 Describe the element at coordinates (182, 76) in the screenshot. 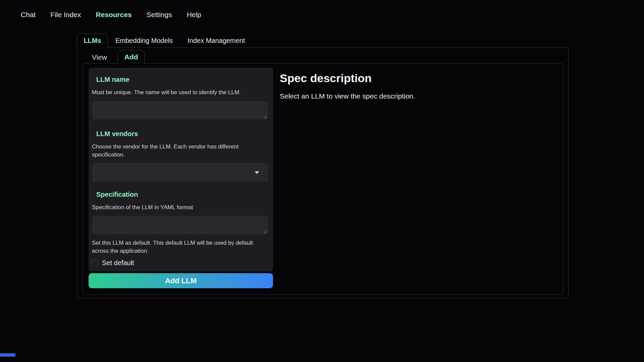

I see `llm-name-label: LLM name` at that location.